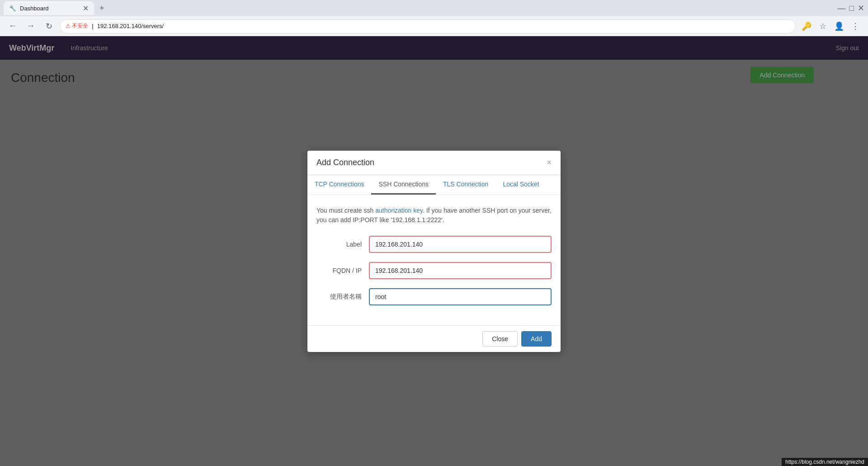 The image size is (868, 466). What do you see at coordinates (13, 26) in the screenshot?
I see `back-button: ←` at bounding box center [13, 26].